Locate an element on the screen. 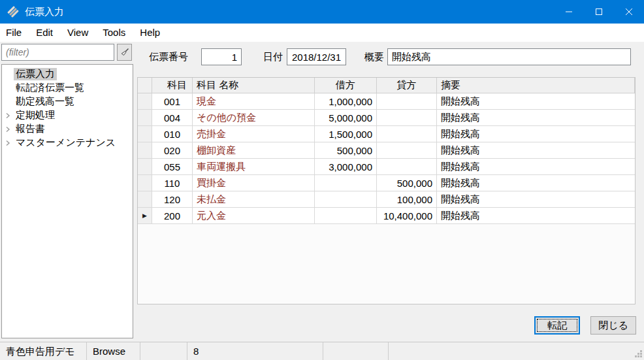 This screenshot has height=360, width=644. close-form-button: 閉じる is located at coordinates (613, 325).